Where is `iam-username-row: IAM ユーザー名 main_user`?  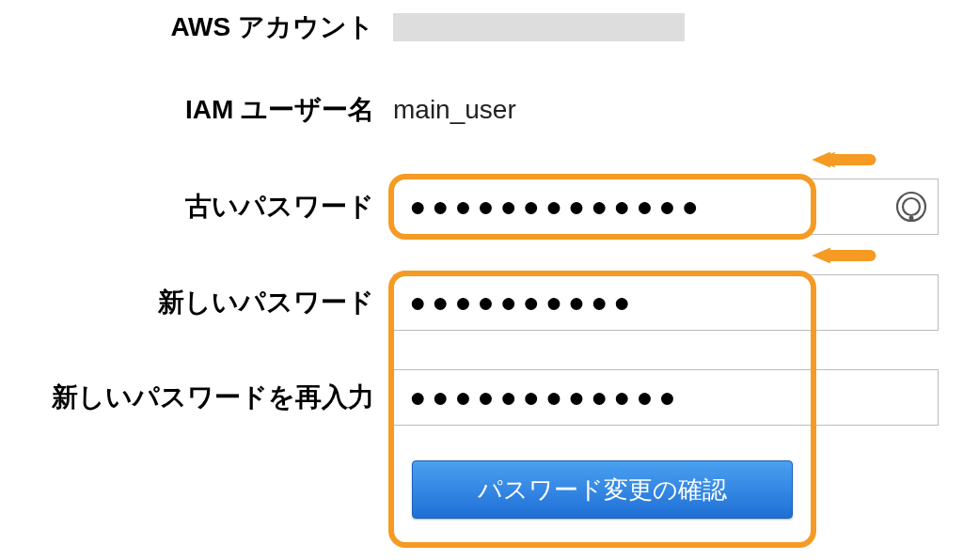
iam-username-row: IAM ユーザー名 main_user is located at coordinates (470, 110).